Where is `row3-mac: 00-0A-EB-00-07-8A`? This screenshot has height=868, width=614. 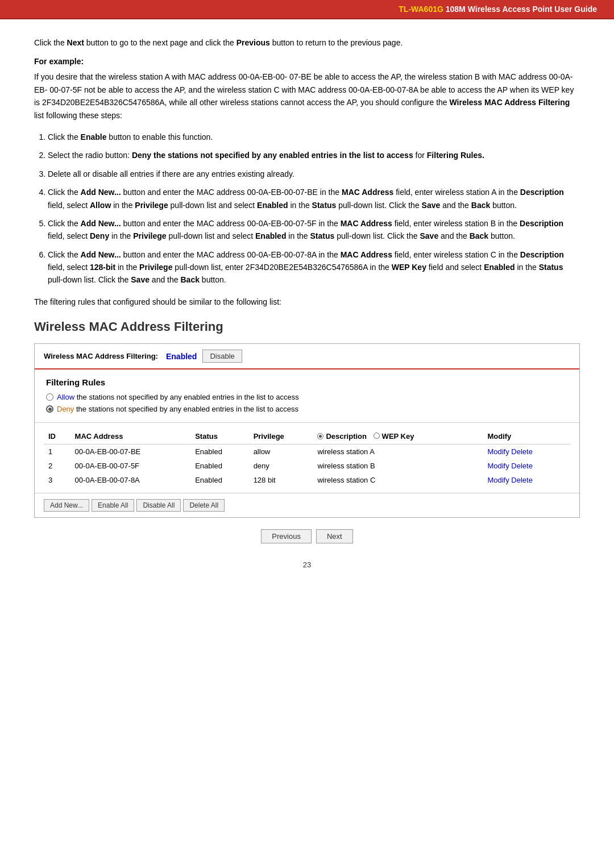
row3-mac: 00-0A-EB-00-07-8A is located at coordinates (131, 480).